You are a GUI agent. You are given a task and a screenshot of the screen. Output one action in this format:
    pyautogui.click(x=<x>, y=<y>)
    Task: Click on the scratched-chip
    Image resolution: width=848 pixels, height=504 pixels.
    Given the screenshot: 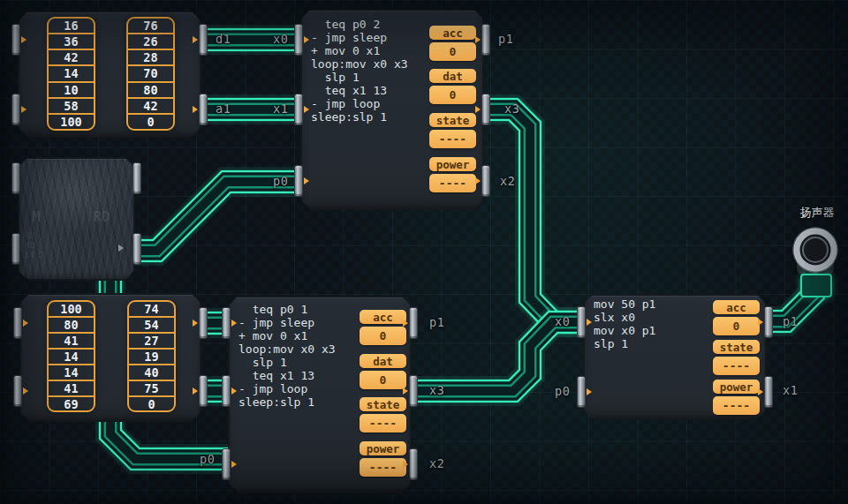 What is the action you would take?
    pyautogui.click(x=76, y=219)
    